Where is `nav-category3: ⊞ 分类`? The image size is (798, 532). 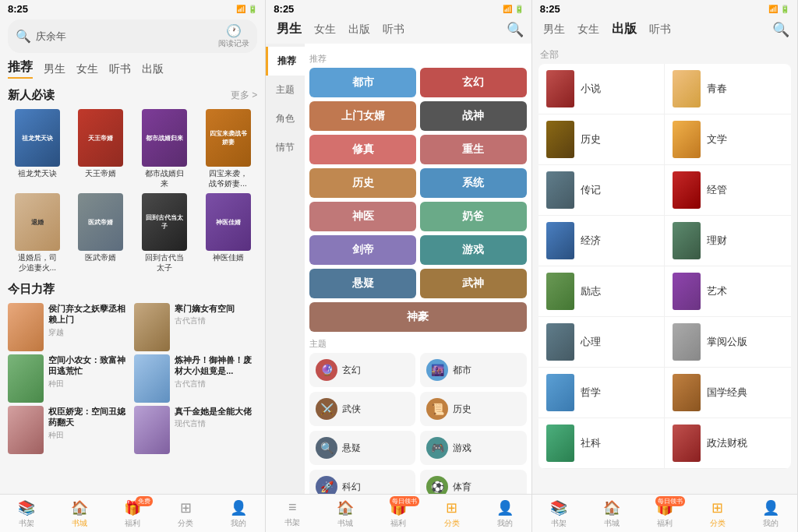
nav-category3: ⊞ 分类 is located at coordinates (718, 513).